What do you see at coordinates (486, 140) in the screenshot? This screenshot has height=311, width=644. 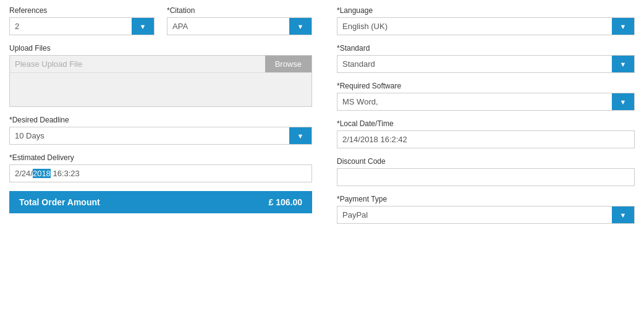 I see `localdate-input` at bounding box center [486, 140].